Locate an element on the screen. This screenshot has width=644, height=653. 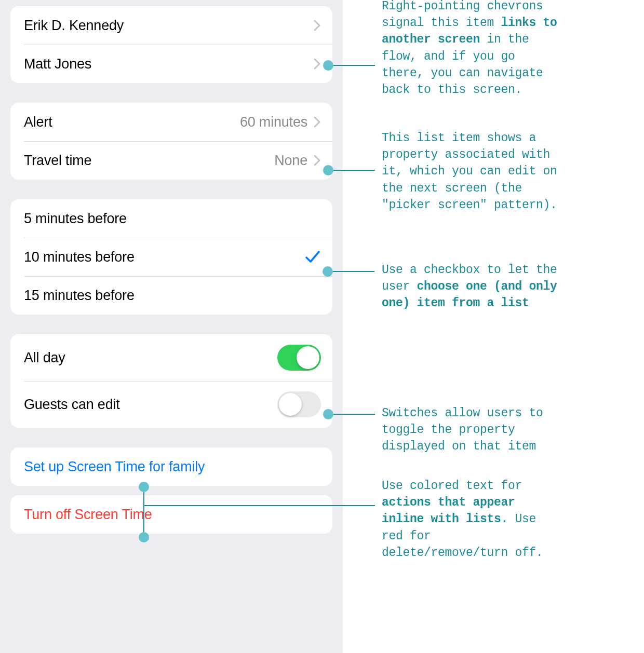
row-label: 15 minutes before is located at coordinates (79, 296).